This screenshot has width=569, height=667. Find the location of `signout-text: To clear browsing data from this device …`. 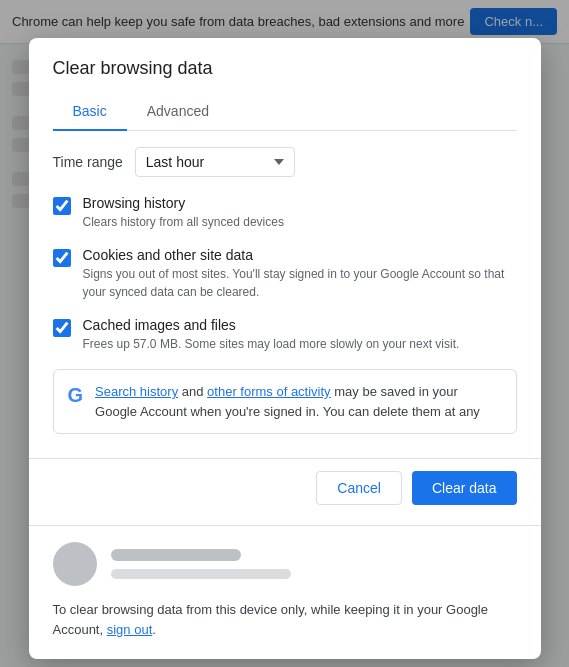

signout-text: To clear browsing data from this device … is located at coordinates (285, 620).